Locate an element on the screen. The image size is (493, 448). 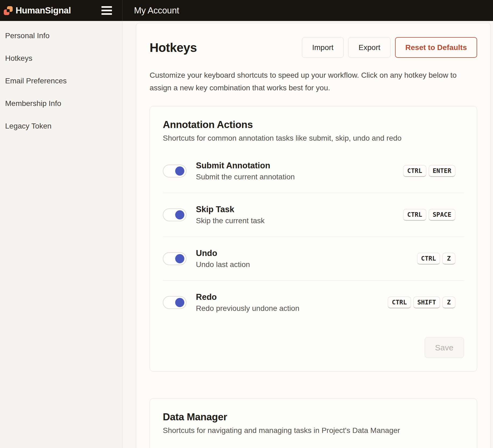
hotkey-key-combo: CTRL SPACE is located at coordinates (429, 215).